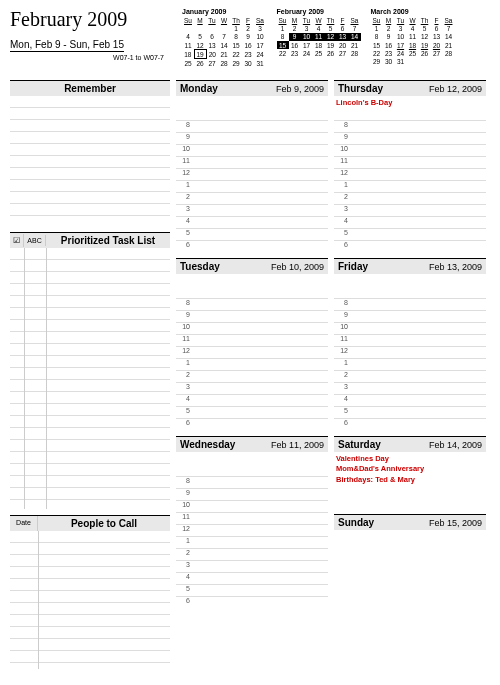  I want to click on remember-area, so click(90, 161).